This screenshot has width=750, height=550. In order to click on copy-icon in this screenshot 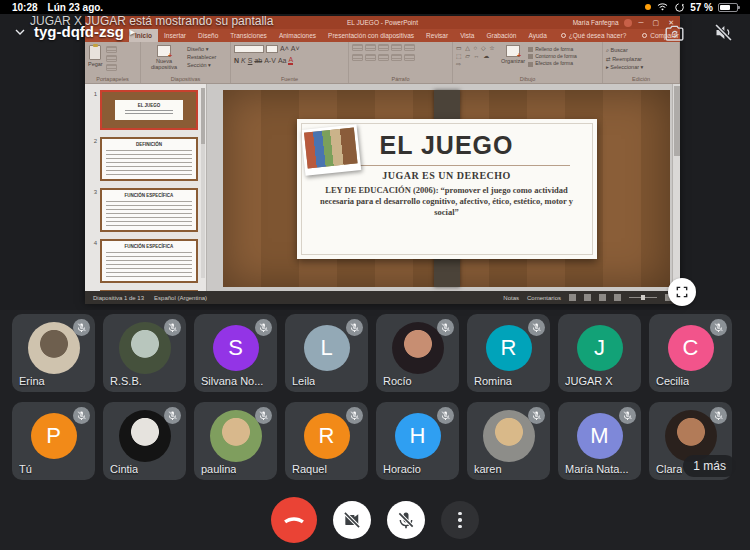, I will do `click(112, 58)`.